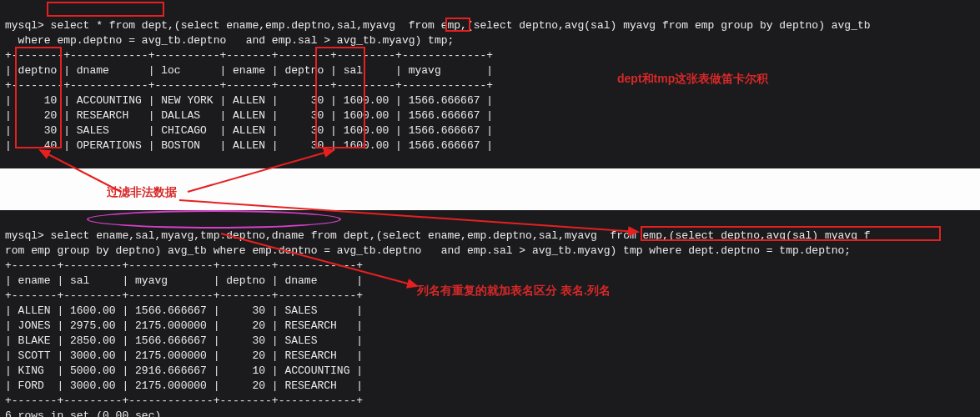  I want to click on table-row: | BLAKE | 2850.00 | 1566.666667 | 30 | S…, so click(183, 340).